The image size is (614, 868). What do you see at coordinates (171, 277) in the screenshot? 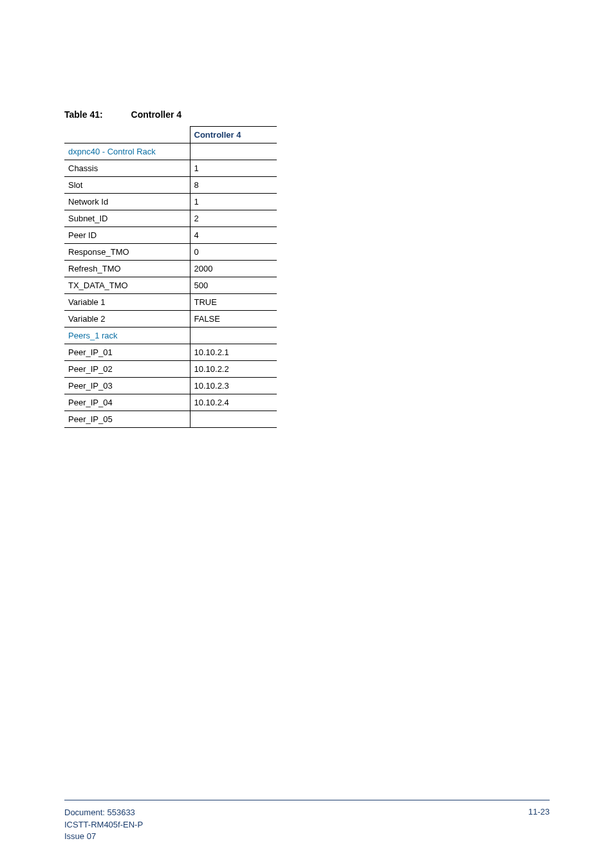
I see `controller-table: Controller 4 dxpnc40 - Control Rack Chas…` at bounding box center [171, 277].